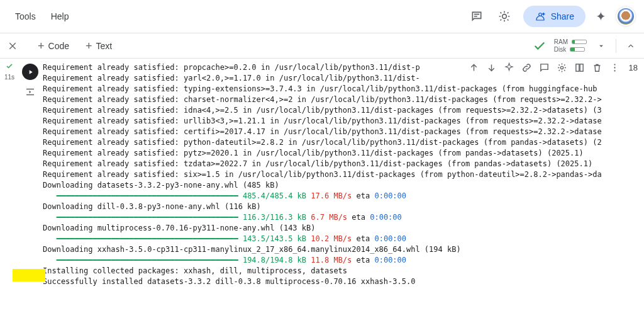  Describe the element at coordinates (626, 16) in the screenshot. I see `account-avatar` at that location.